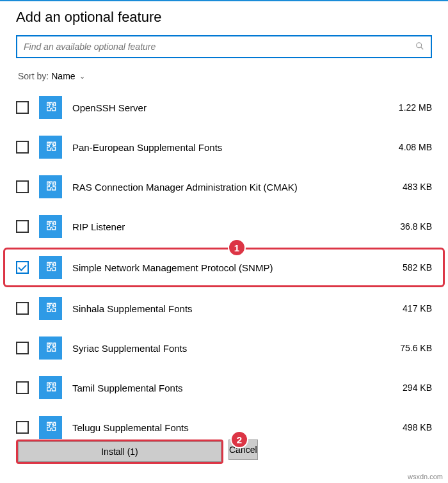 Image resolution: width=448 pixels, height=483 pixels. Describe the element at coordinates (410, 388) in the screenshot. I see `feature-size: 294 KB` at that location.